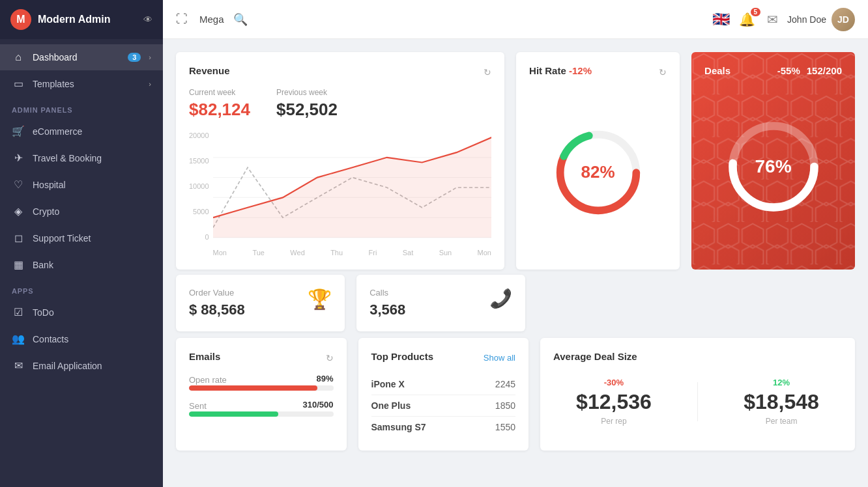 The height and width of the screenshot is (487, 868). I want to click on emails-card: Emails ↻ Open rate 89% Sent 310/500, so click(261, 395).